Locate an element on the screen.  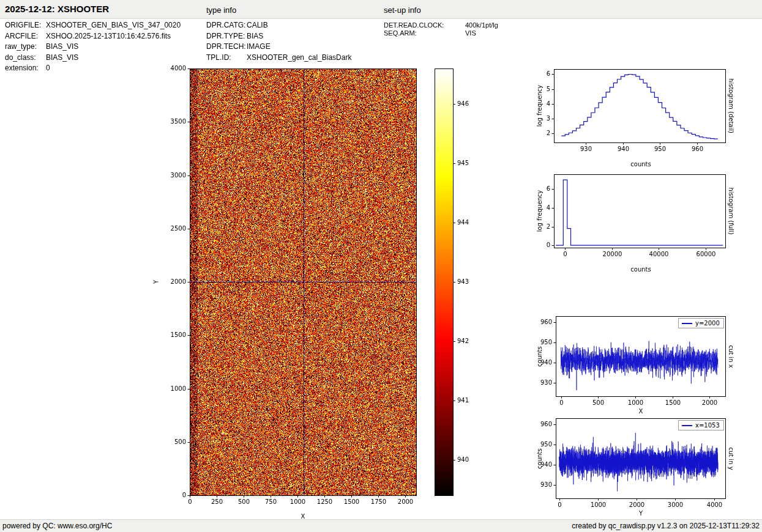
footer-credit-left: powered by QC: www.eso.org/HC is located at coordinates (58, 526).